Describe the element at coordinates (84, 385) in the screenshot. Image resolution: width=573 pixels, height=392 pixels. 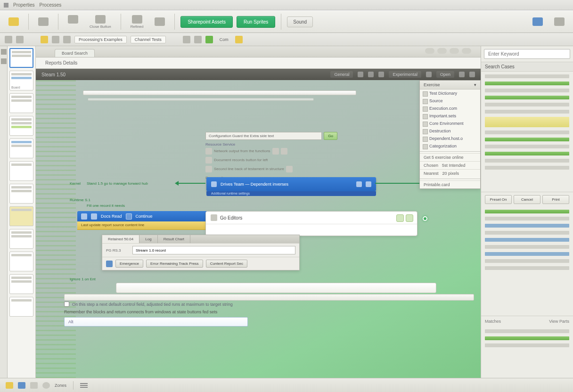
I see `menu-icon` at that location.